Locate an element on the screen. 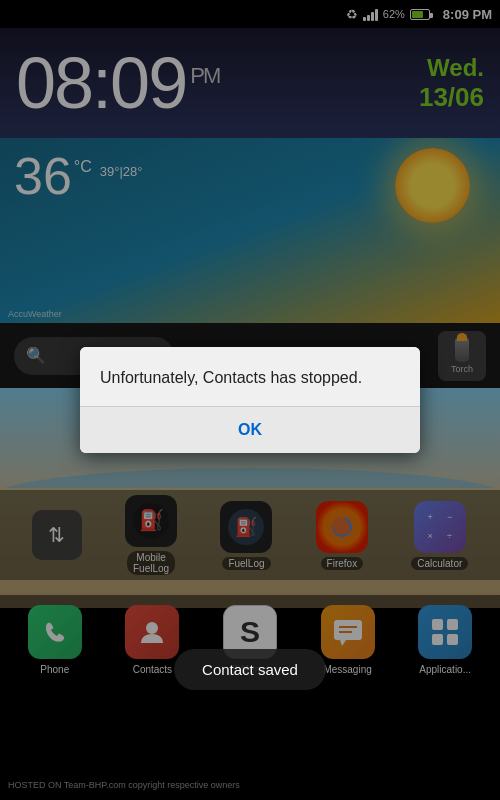  toast-message: Contact saved is located at coordinates (250, 670).